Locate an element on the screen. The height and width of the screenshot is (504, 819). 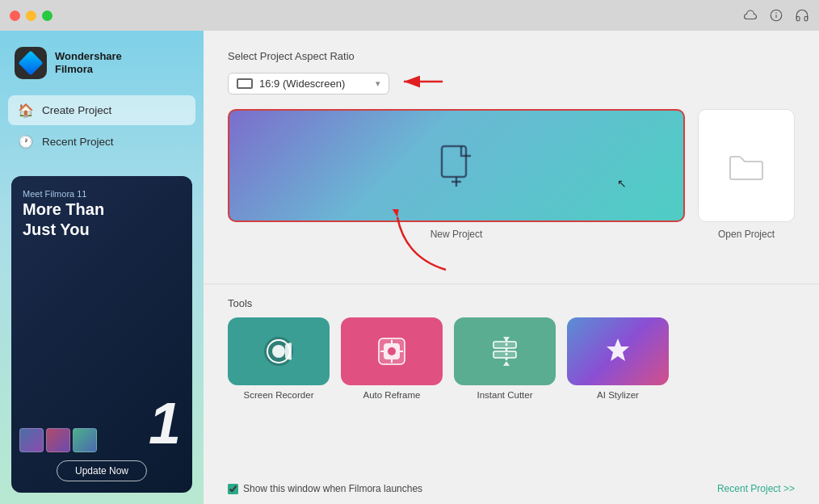
promo-banner: Meet Filmora 11 More Than Just You 1 Upd… is located at coordinates (102, 334).